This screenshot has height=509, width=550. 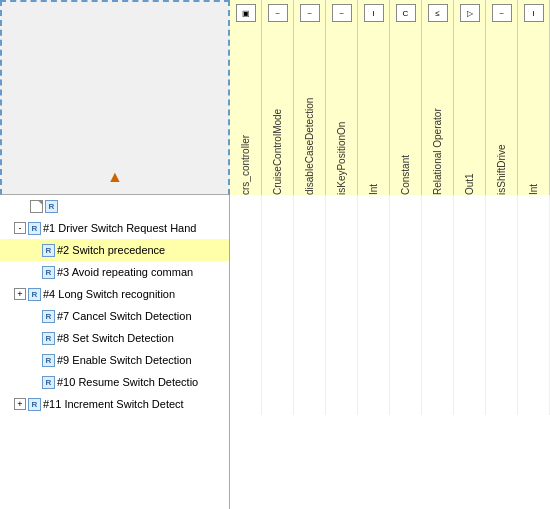 What do you see at coordinates (34, 404) in the screenshot?
I see `req-icon-item11: R` at bounding box center [34, 404].